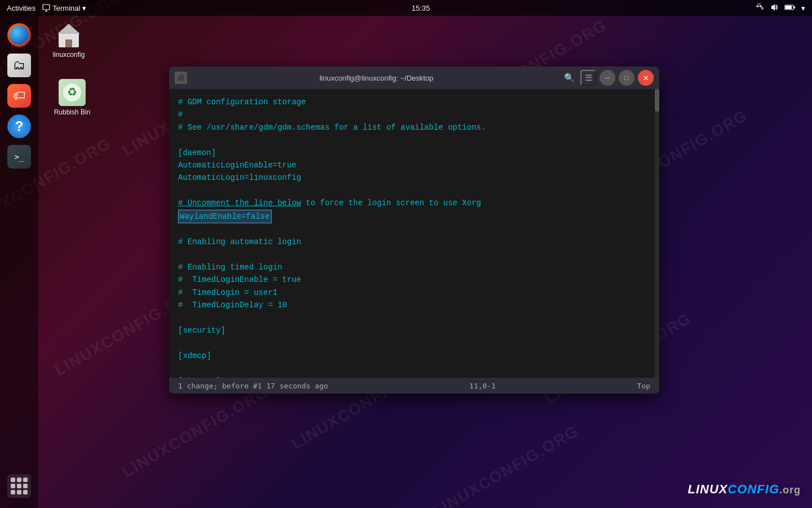 Image resolution: width=812 pixels, height=508 pixels. I want to click on line-daemon: [daemon], so click(414, 153).